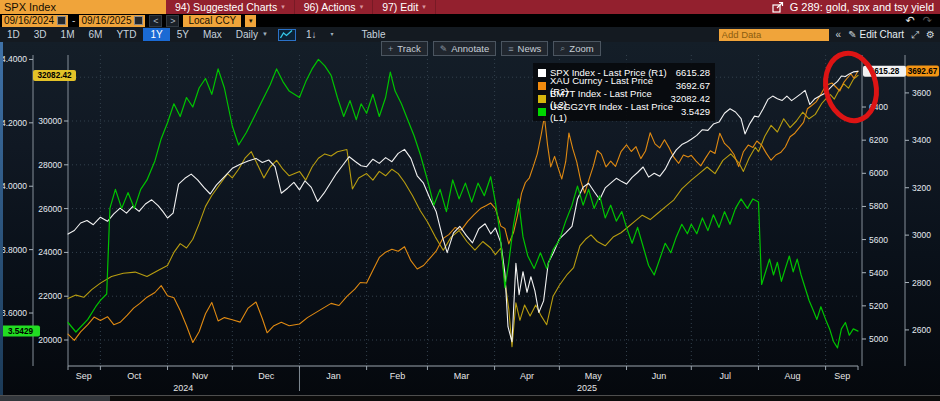 The height and width of the screenshot is (401, 940). Describe the element at coordinates (660, 376) in the screenshot. I see `svg-text: Jun` at that location.